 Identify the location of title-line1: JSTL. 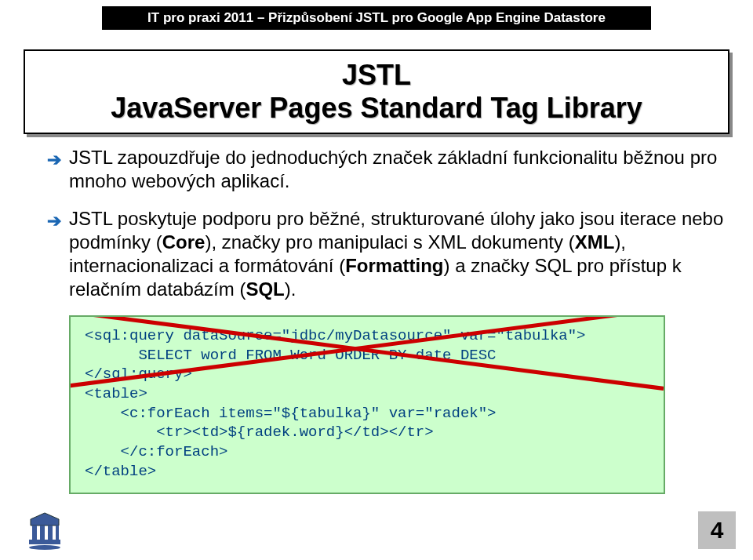
(376, 75).